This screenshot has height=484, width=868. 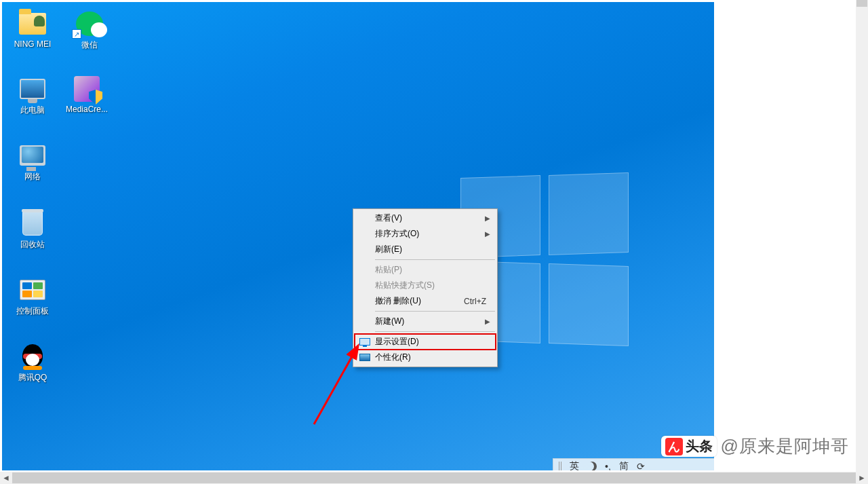 I want to click on desktop-icon-controlpanel: 控制面板, so click(x=33, y=296).